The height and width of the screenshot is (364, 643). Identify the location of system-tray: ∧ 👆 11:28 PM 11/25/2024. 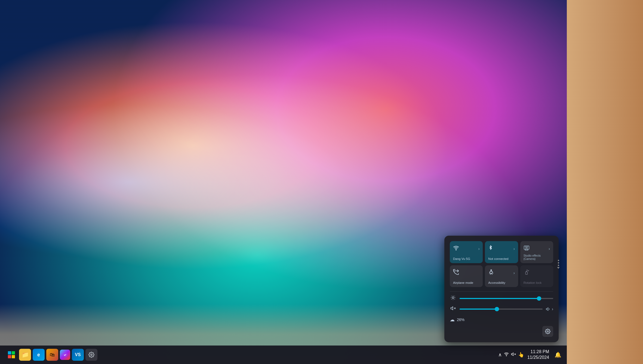
(530, 355).